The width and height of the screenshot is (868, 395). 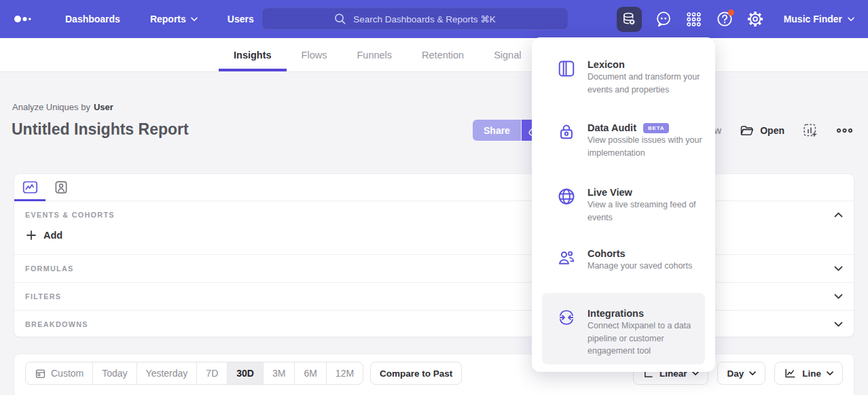 I want to click on menu-item-description: View possible issues with your implement…, so click(x=645, y=147).